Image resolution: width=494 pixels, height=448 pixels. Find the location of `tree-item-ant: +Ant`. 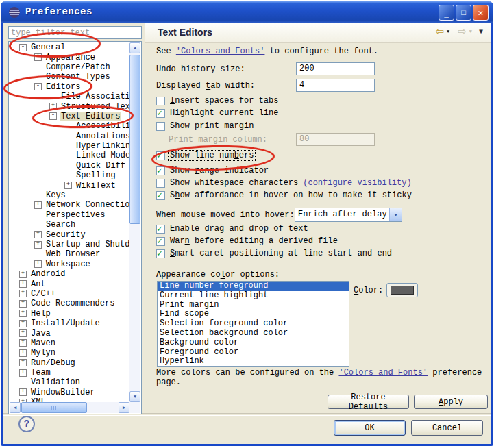

tree-item-ant: +Ant is located at coordinates (70, 284).